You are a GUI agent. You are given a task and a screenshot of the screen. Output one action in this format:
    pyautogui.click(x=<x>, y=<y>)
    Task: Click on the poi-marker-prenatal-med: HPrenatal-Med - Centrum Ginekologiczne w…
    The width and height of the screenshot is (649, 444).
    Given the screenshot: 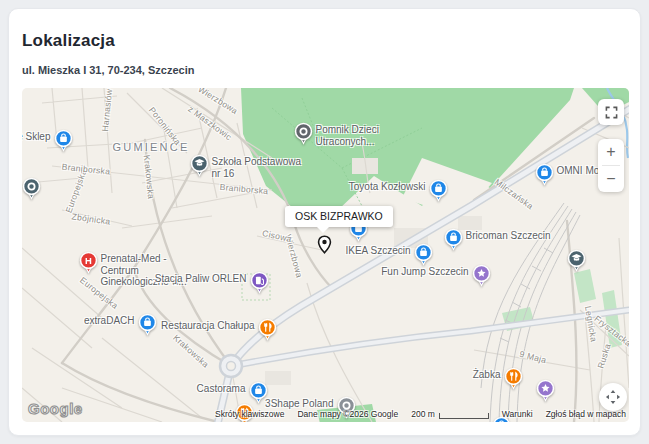 What is the action you would take?
    pyautogui.click(x=88, y=262)
    